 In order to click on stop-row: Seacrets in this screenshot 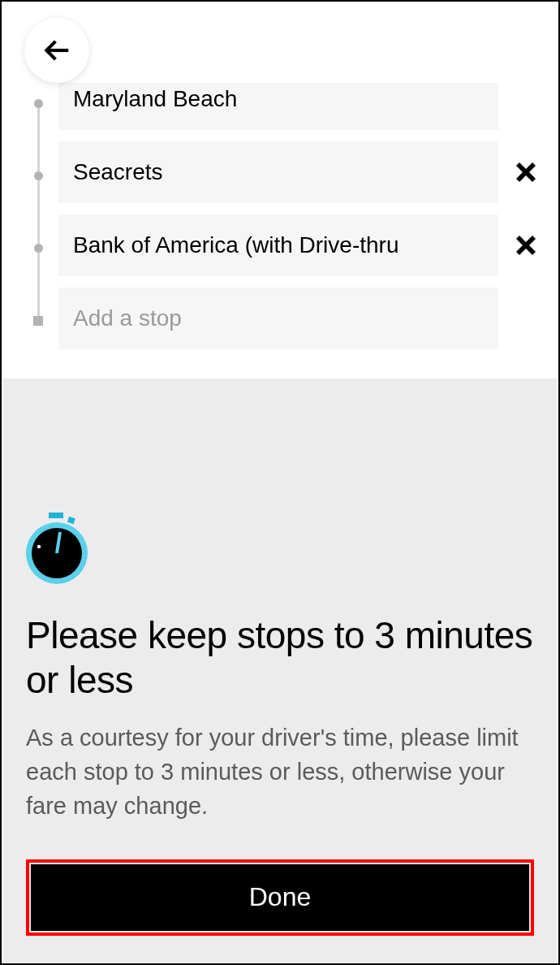, I will do `click(300, 172)`.